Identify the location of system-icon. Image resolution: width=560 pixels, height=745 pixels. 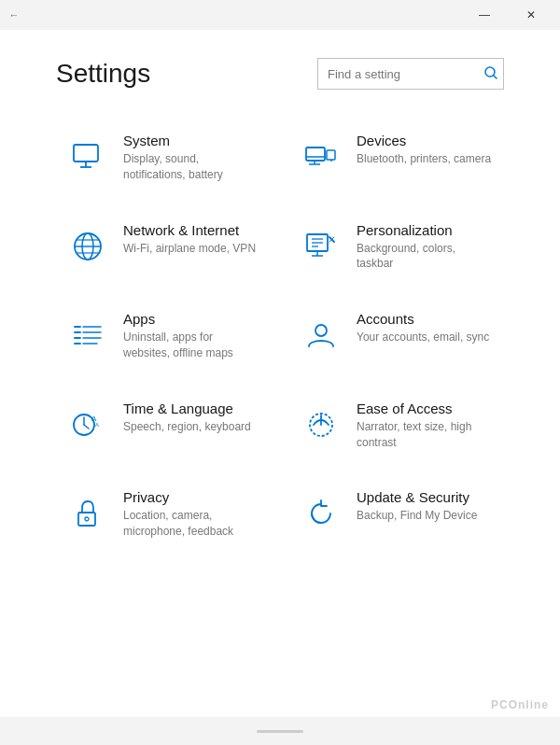
(88, 157).